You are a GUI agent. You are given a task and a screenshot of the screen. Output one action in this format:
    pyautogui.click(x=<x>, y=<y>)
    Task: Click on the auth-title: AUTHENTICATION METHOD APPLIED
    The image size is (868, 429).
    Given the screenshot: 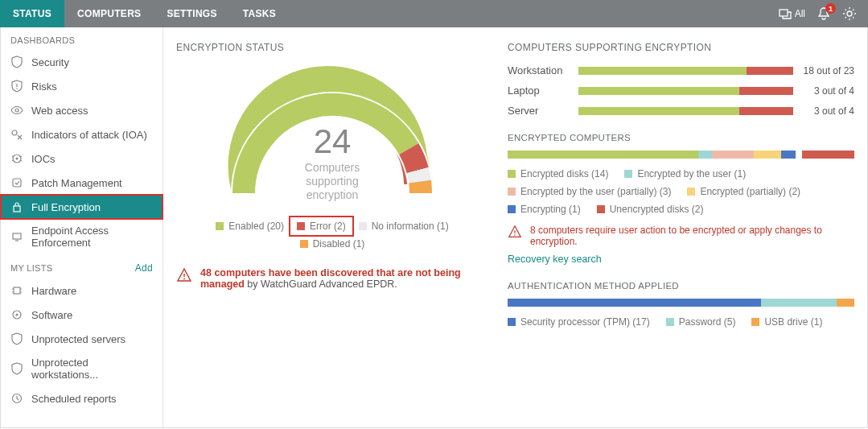 What is the action you would take?
    pyautogui.click(x=681, y=286)
    